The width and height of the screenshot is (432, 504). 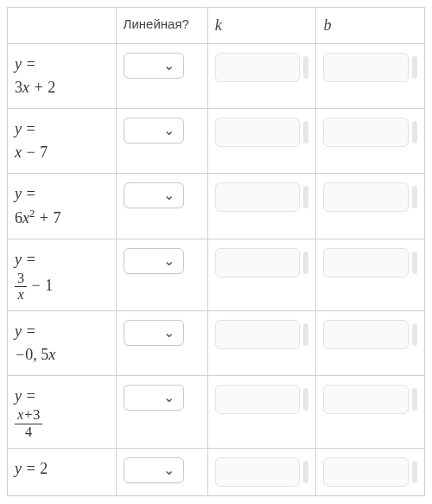 What do you see at coordinates (62, 142) in the screenshot?
I see `equation-cell: y = x − 7` at bounding box center [62, 142].